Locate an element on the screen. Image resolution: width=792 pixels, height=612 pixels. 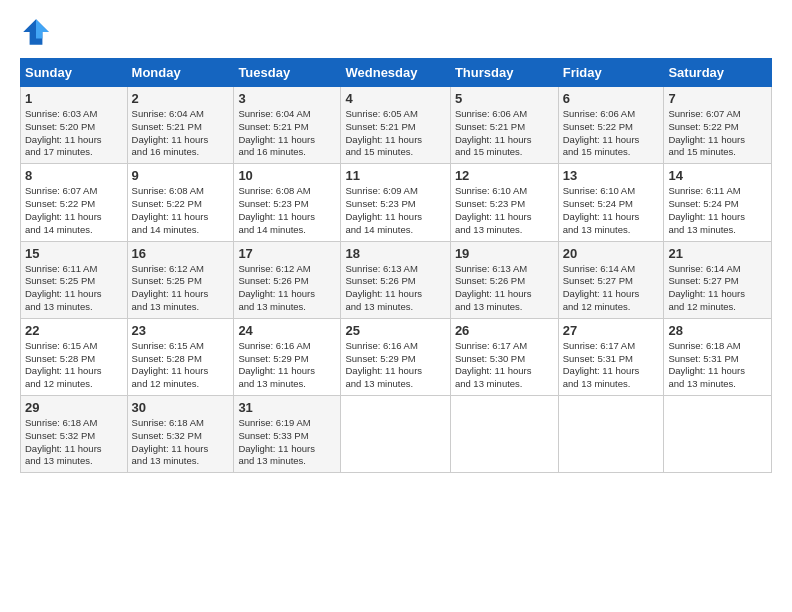
day-number: 5 is located at coordinates (504, 98).